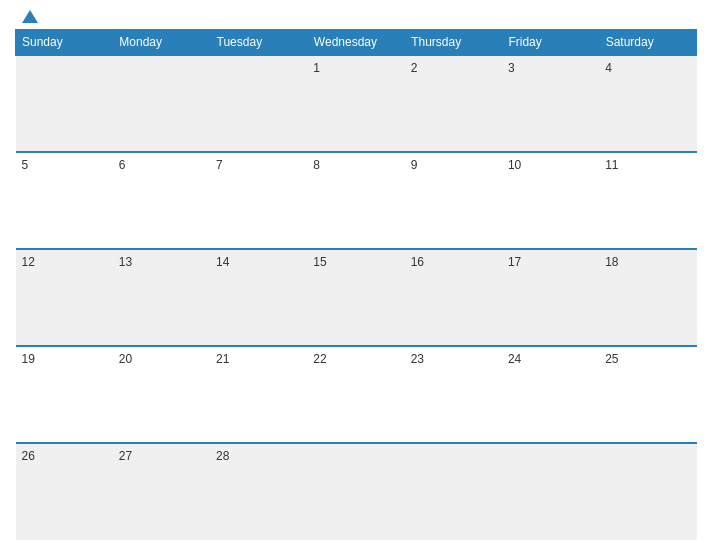 This screenshot has height=550, width=712. I want to click on day-number: 16, so click(418, 262).